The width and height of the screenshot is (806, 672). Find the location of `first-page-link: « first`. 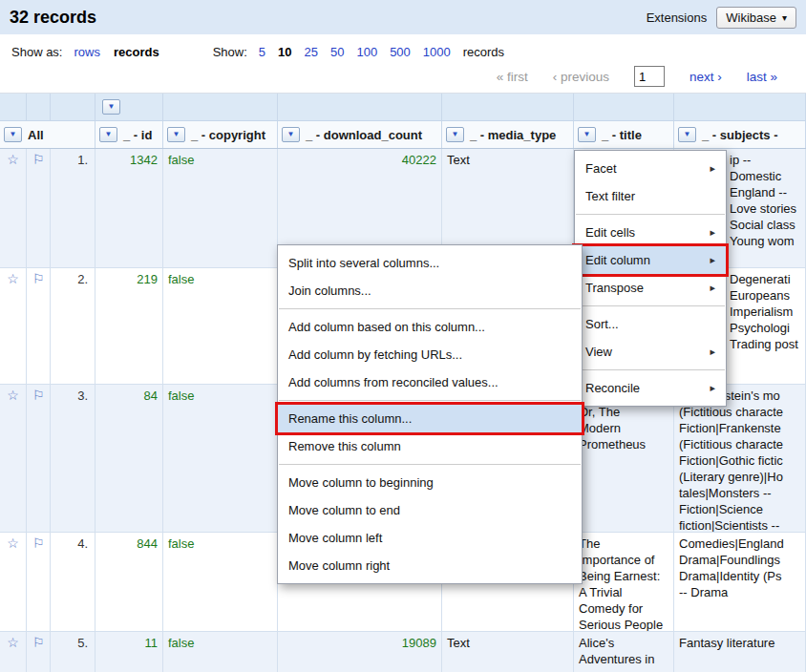

first-page-link: « first is located at coordinates (512, 76).